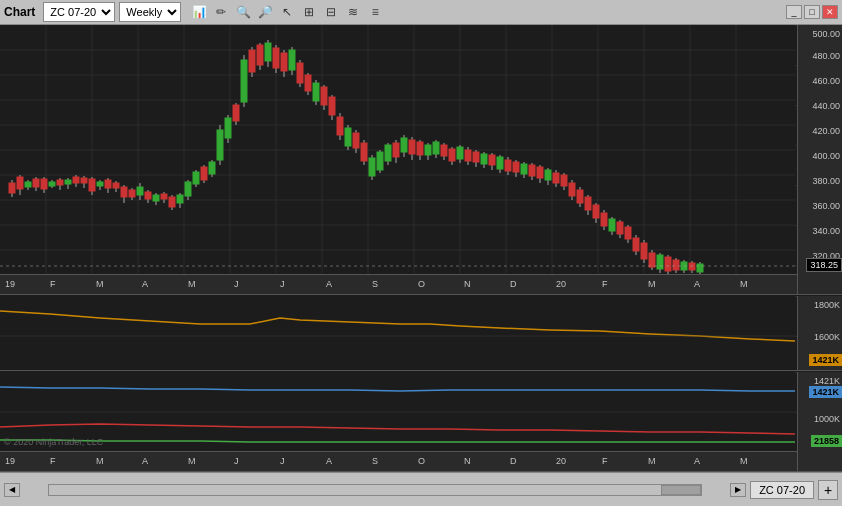 The height and width of the screenshot is (506, 842). Describe the element at coordinates (738, 490) in the screenshot. I see `scroll-right-button: ▶` at that location.